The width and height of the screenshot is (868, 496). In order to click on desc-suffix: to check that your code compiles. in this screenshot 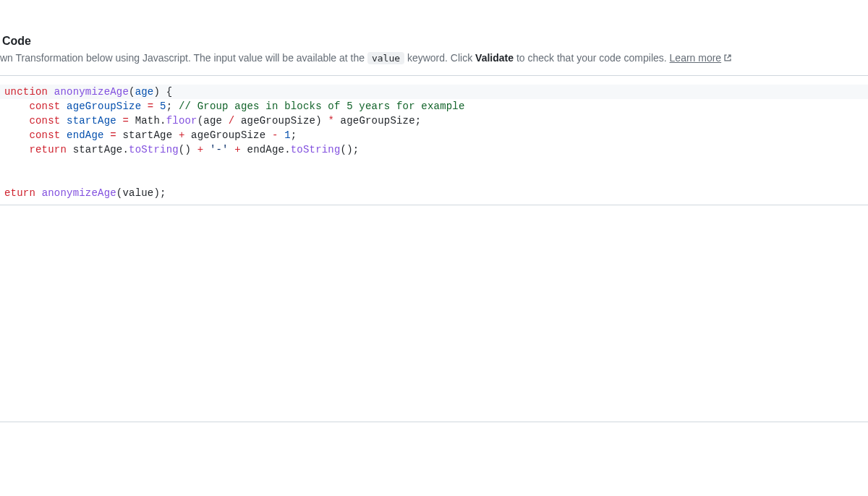, I will do `click(592, 58)`.